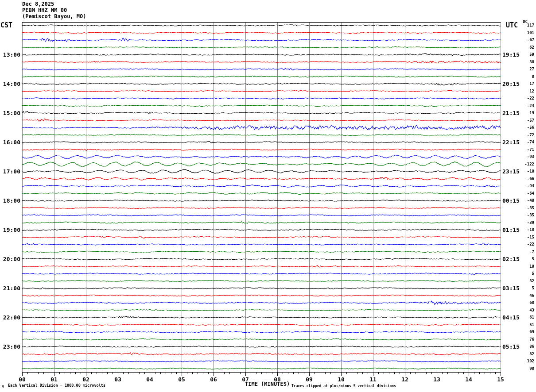  Describe the element at coordinates (525, 127) in the screenshot. I see `dc-value: -56` at that location.